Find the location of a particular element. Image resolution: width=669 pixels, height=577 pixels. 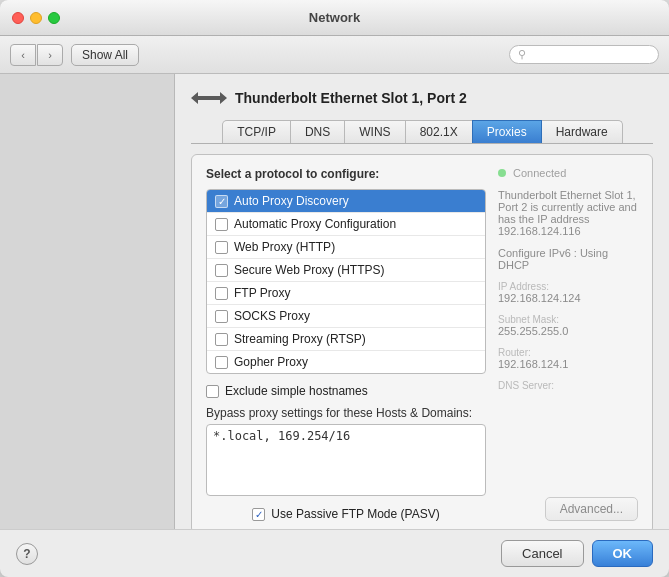

proxy-checkbox-ftp-proxy is located at coordinates (222, 294).